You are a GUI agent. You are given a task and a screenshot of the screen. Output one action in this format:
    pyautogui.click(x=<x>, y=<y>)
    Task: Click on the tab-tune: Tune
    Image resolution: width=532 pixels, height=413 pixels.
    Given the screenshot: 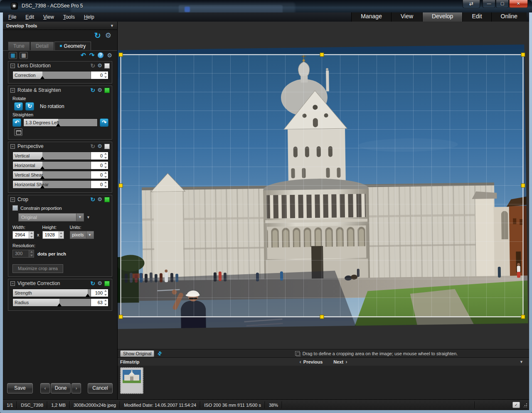 What is the action you would take?
    pyautogui.click(x=19, y=46)
    